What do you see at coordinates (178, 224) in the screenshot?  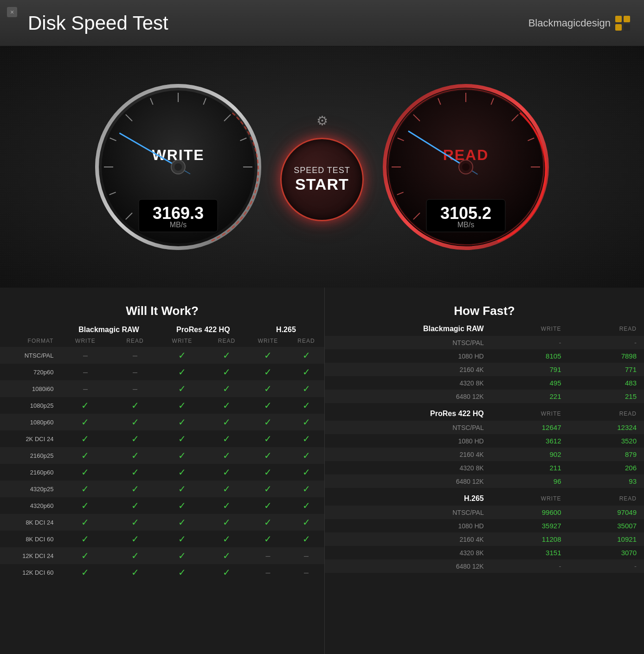 I see `svg-text: MB/s` at bounding box center [178, 224].